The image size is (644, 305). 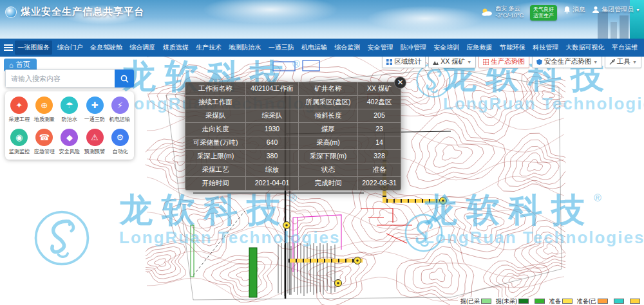 I want to click on nav-item-holographic-cockpit: 全息驾驶舱, so click(x=106, y=48).